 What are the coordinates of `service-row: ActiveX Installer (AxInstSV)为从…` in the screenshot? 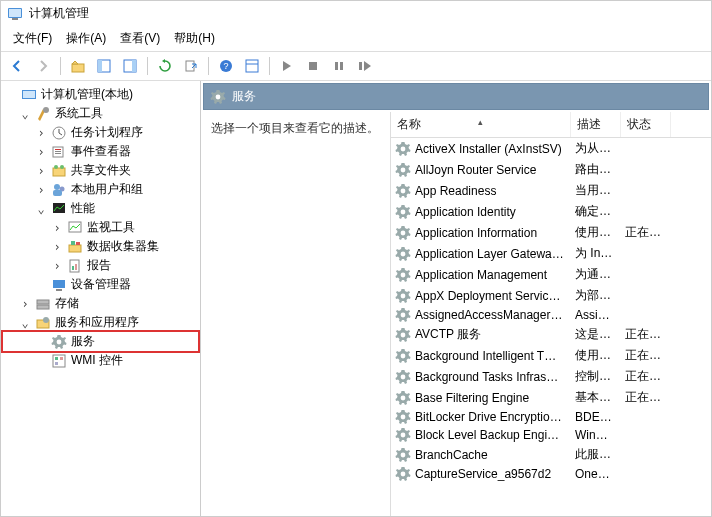 It's located at (551, 148).